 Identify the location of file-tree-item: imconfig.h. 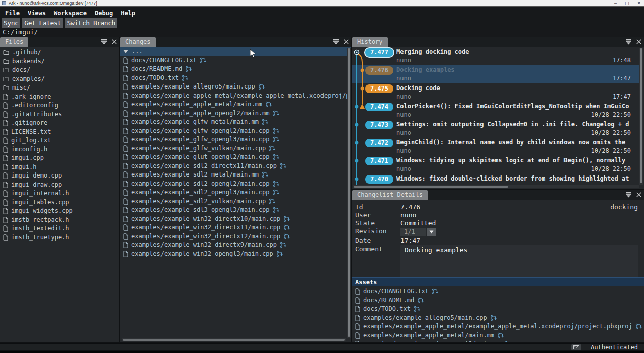
(59, 150).